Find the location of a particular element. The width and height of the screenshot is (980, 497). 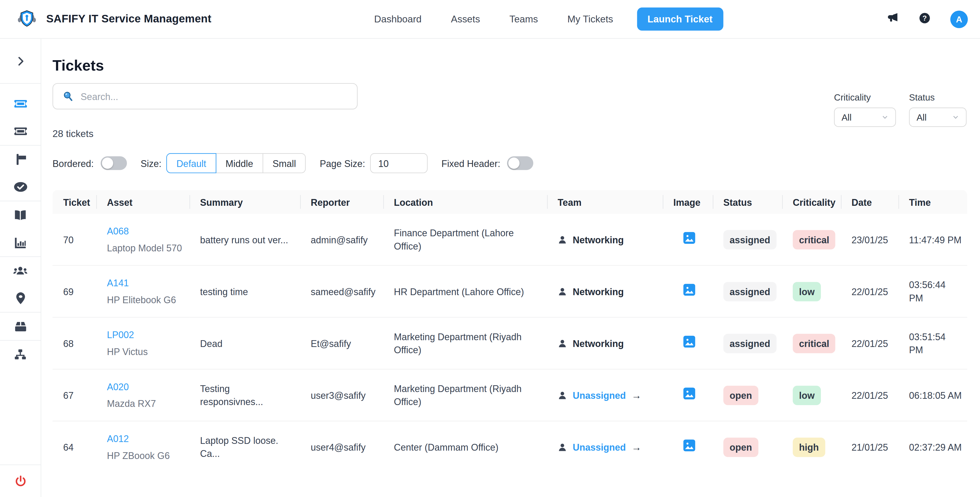

search-input is located at coordinates (205, 96).